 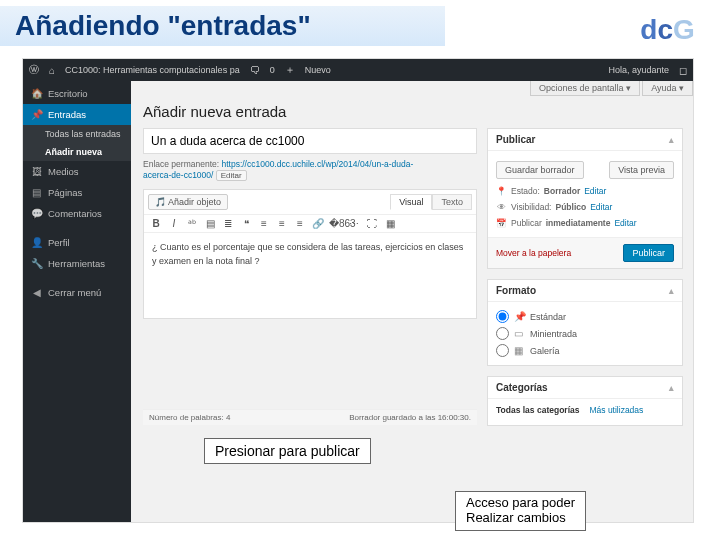 What do you see at coordinates (502, 207) in the screenshot?
I see `eye-icon: 👁` at bounding box center [502, 207].